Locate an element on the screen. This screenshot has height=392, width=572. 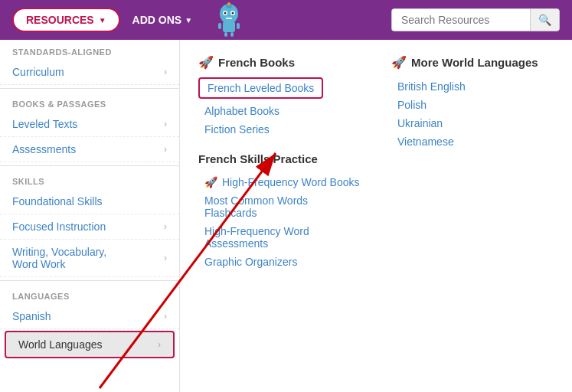
skills-label: SKILLS is located at coordinates (90, 179).